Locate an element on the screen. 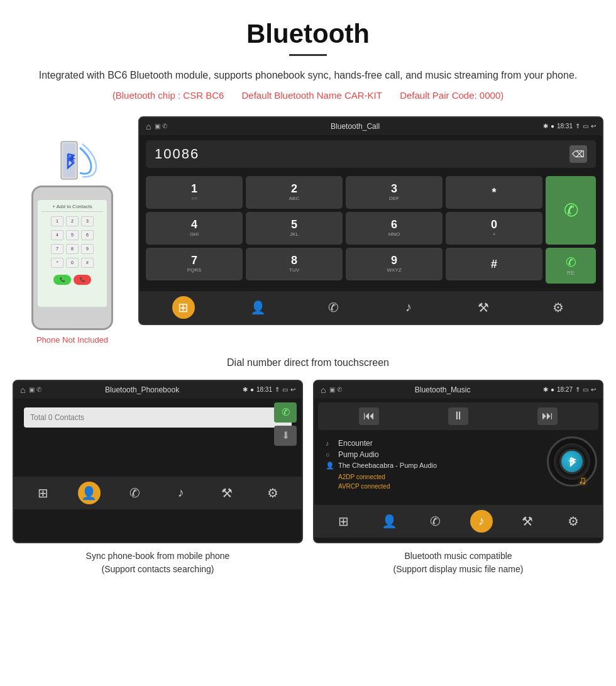 This screenshot has width=616, height=686. key-5-digit: 5 is located at coordinates (294, 224).